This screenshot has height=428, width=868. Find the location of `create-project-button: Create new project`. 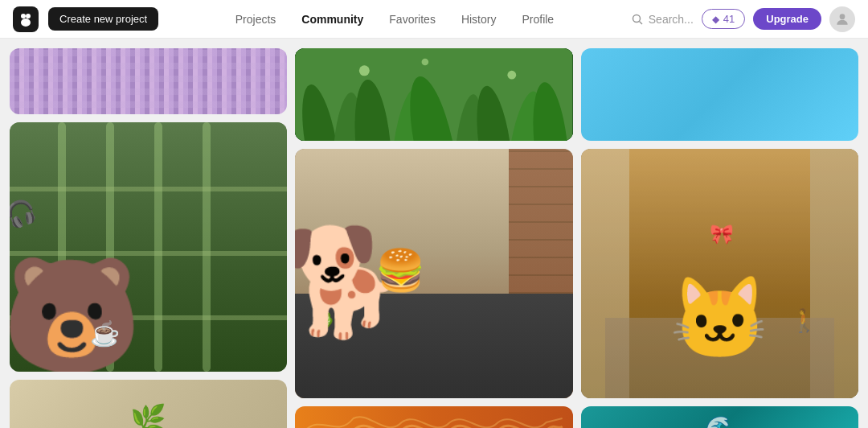

create-project-button: Create new project is located at coordinates (103, 19).